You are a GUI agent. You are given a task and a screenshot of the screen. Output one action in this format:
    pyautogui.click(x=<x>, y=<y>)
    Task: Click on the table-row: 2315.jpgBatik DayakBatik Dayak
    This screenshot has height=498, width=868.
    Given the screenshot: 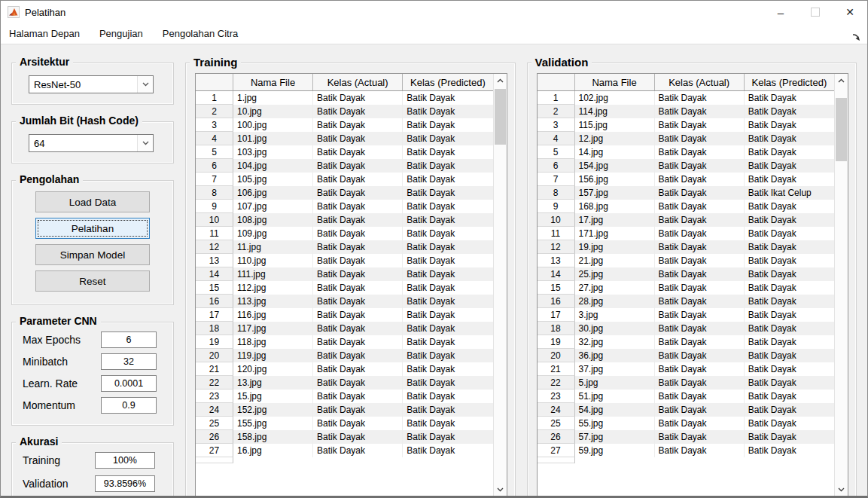 What is the action you would take?
    pyautogui.click(x=345, y=396)
    